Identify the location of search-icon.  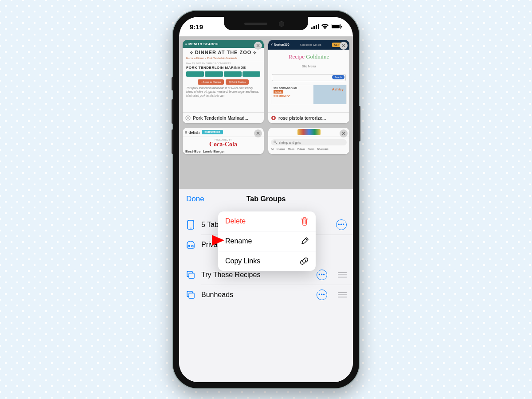
(275, 142).